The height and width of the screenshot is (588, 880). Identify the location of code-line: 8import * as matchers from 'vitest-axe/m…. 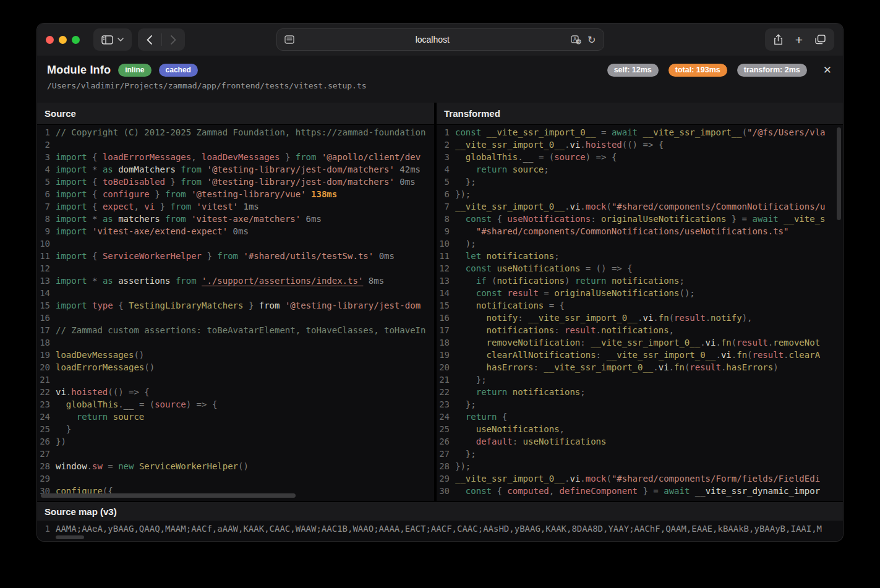
(236, 219).